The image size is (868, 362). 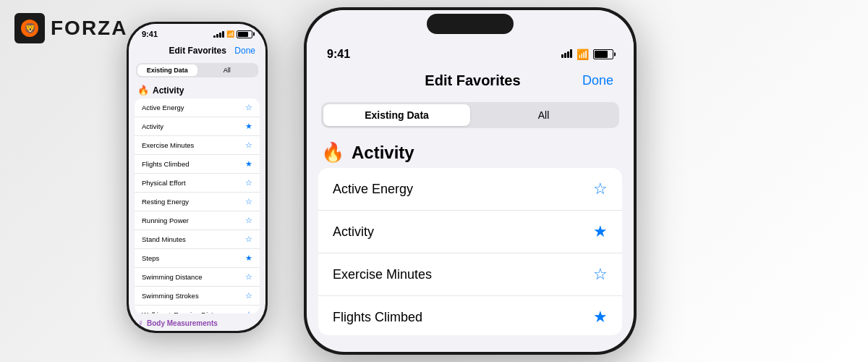 I want to click on list-item: Swimming Strokes ☆, so click(x=197, y=296).